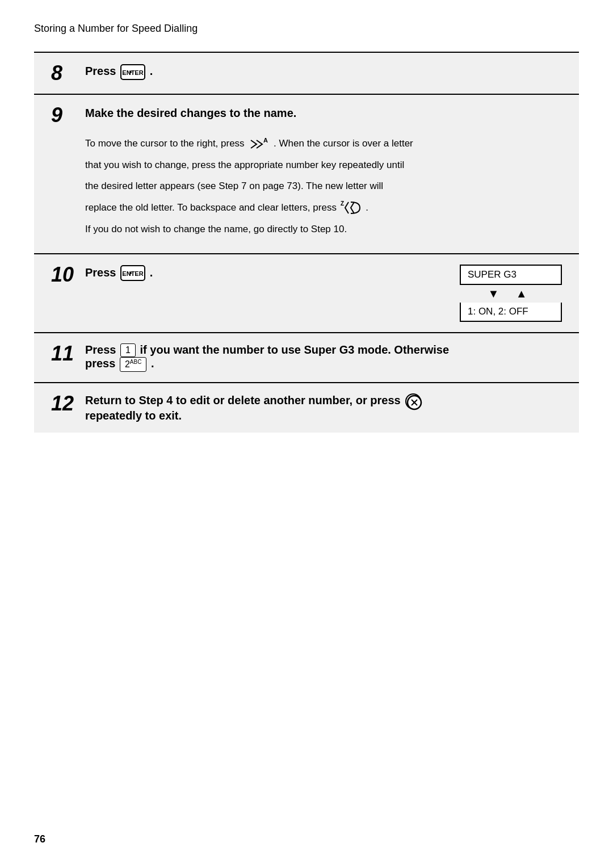 The height and width of the screenshot is (868, 613). What do you see at coordinates (306, 408) in the screenshot?
I see `step-12-row: 12 Return to Step 4 to edit or delete an…` at bounding box center [306, 408].